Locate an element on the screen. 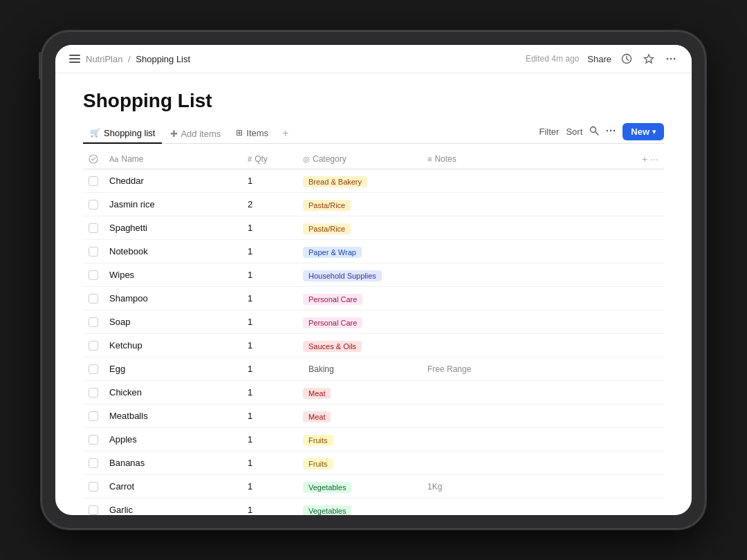 This screenshot has height=560, width=747. clock-icon-btn is located at coordinates (627, 59).